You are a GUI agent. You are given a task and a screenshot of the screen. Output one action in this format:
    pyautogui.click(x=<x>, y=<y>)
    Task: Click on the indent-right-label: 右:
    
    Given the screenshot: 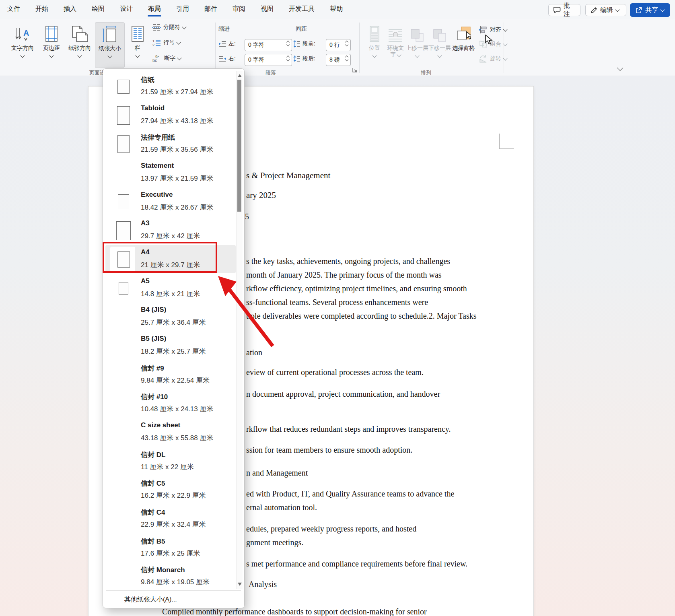 What is the action you would take?
    pyautogui.click(x=227, y=59)
    